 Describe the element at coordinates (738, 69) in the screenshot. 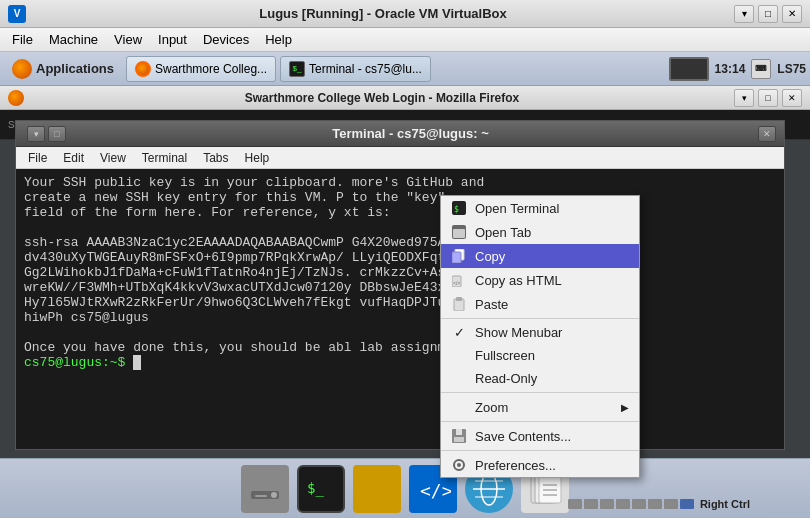

I see `taskbar-right: 13:14 ⌨ LS75` at that location.